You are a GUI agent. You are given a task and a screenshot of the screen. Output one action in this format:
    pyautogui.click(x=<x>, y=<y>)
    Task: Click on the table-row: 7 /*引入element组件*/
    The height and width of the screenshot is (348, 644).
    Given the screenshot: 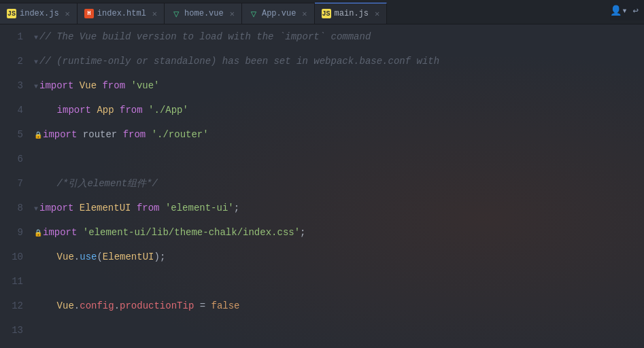 What is the action you would take?
    pyautogui.click(x=322, y=184)
    